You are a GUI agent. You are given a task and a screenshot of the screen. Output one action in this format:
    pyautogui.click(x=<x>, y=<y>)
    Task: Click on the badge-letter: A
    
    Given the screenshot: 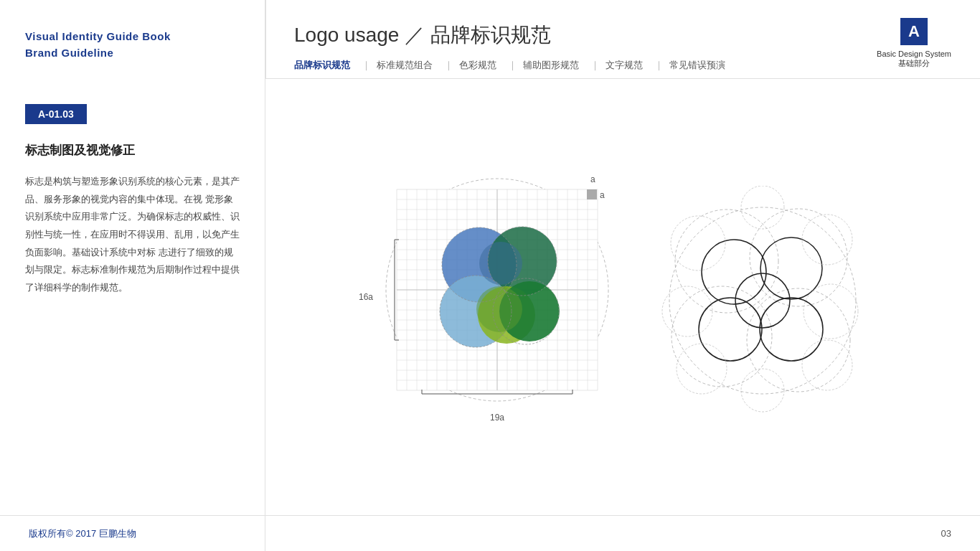 What is the action you would take?
    pyautogui.click(x=914, y=32)
    